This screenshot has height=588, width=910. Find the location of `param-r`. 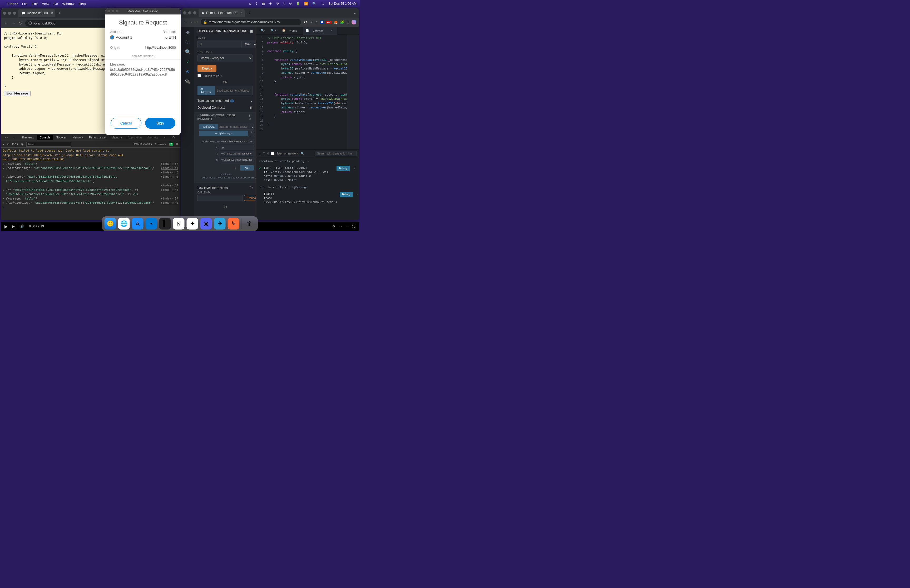

param-r is located at coordinates (237, 153).